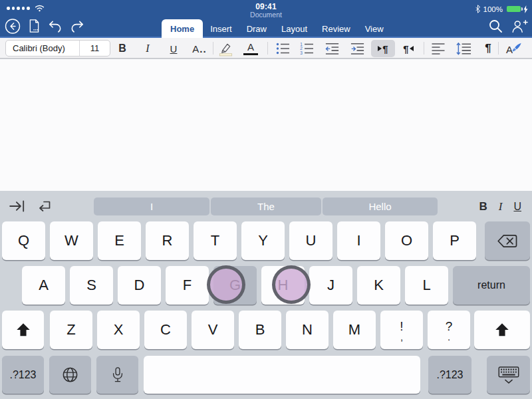 This screenshot has width=532, height=399. What do you see at coordinates (260, 330) in the screenshot?
I see `b-key: B` at bounding box center [260, 330].